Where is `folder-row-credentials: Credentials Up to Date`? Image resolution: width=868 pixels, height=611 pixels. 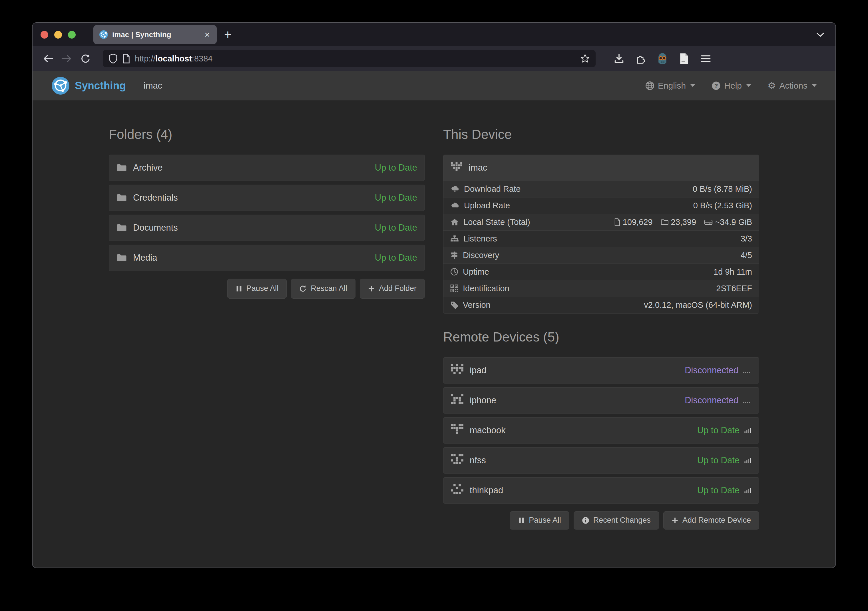
folder-row-credentials: Credentials Up to Date is located at coordinates (267, 197).